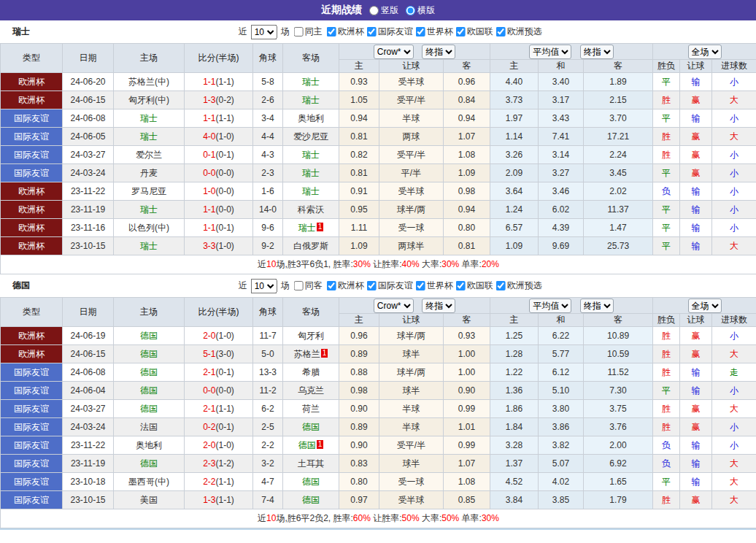  I want to click on filters: 近 10 场 同主 欧洲杯国际友谊世界杯欧国联欧洲预选, so click(390, 32).